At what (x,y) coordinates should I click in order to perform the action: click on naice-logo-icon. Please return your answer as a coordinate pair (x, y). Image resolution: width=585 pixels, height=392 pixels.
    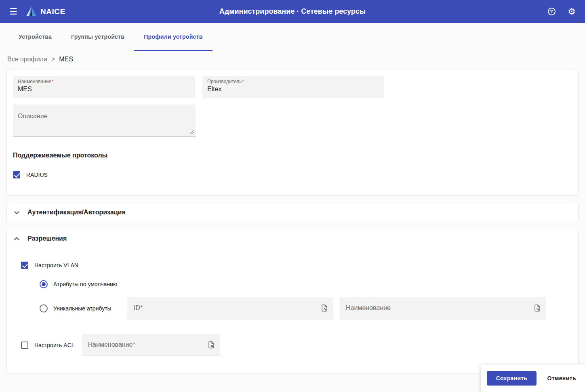
    Looking at the image, I should click on (32, 11).